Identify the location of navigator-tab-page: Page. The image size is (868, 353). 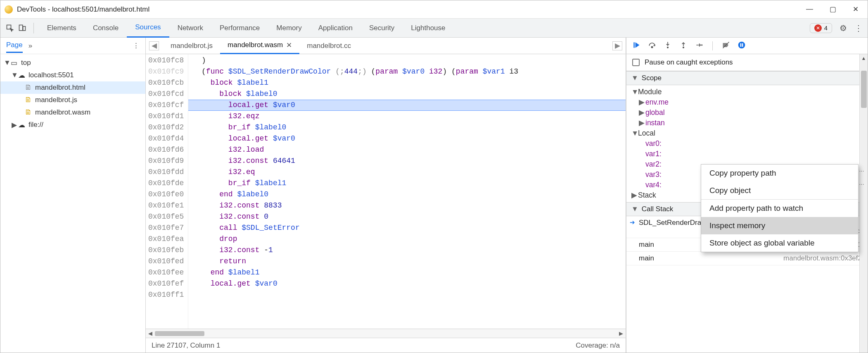
(14, 47).